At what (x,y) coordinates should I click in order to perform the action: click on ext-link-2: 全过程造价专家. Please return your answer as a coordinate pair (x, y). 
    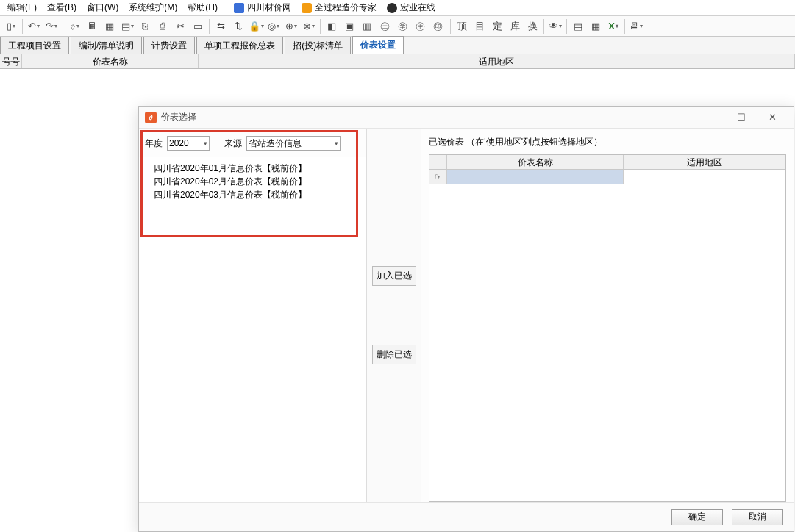
    Looking at the image, I should click on (339, 7).